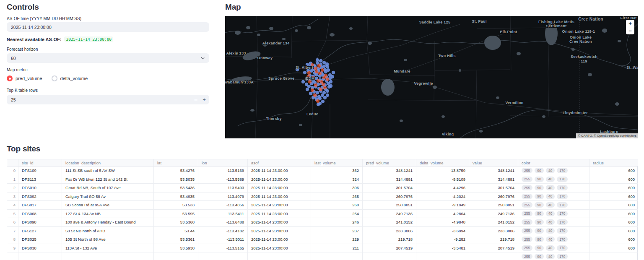 The image size is (644, 260). I want to click on table-cell: 105 St North of 98 Ave, so click(108, 240).